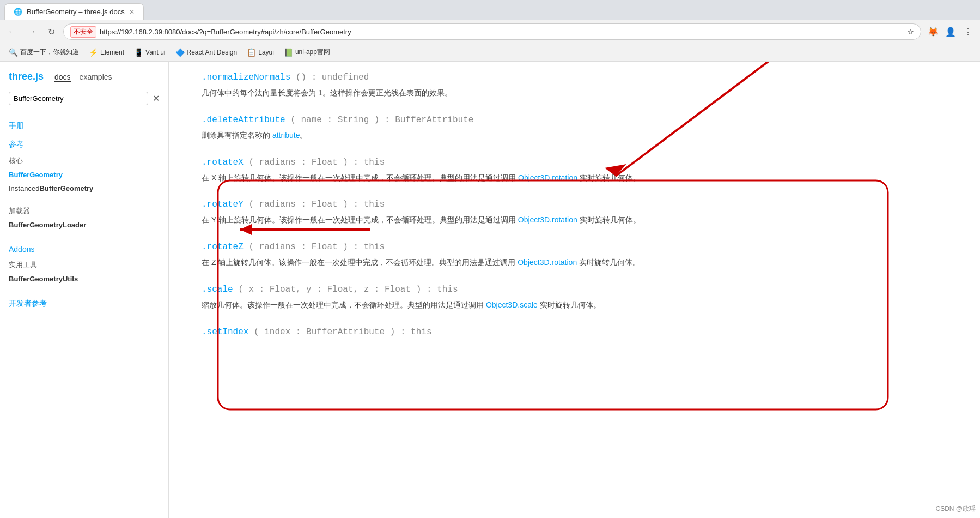 The height and width of the screenshot is (518, 980). I want to click on nav-docs: docs, so click(63, 77).